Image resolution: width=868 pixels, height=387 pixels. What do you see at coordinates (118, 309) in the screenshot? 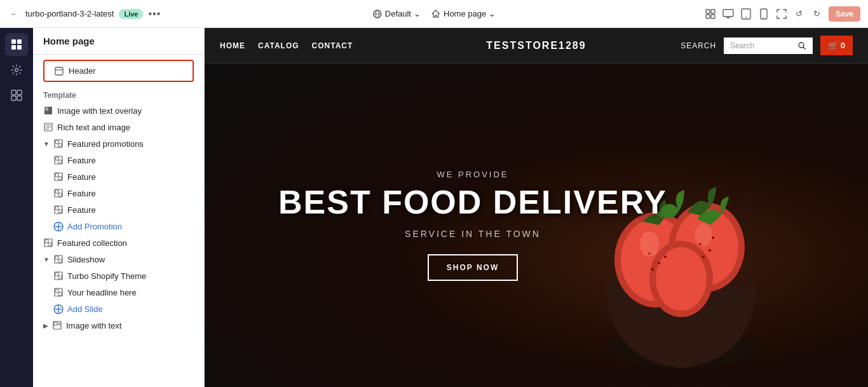
I see `add-slide-button: ⨁ Add Slide` at bounding box center [118, 309].